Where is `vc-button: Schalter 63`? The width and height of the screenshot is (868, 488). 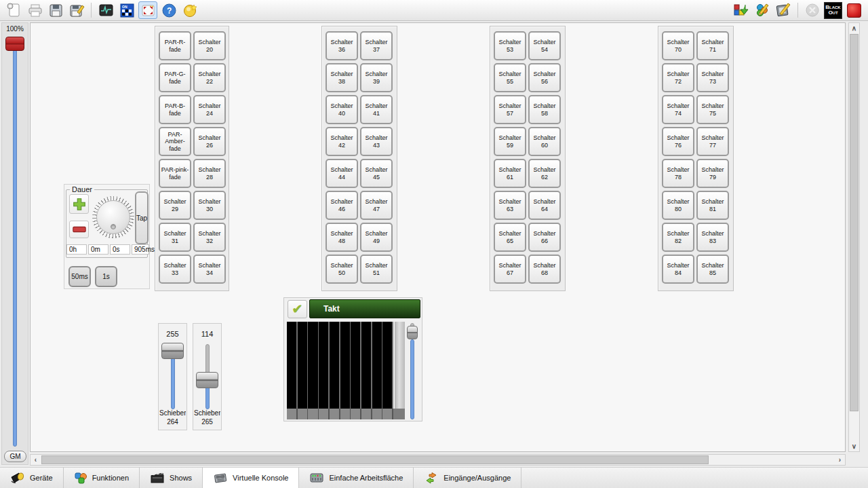
vc-button: Schalter 63 is located at coordinates (510, 205).